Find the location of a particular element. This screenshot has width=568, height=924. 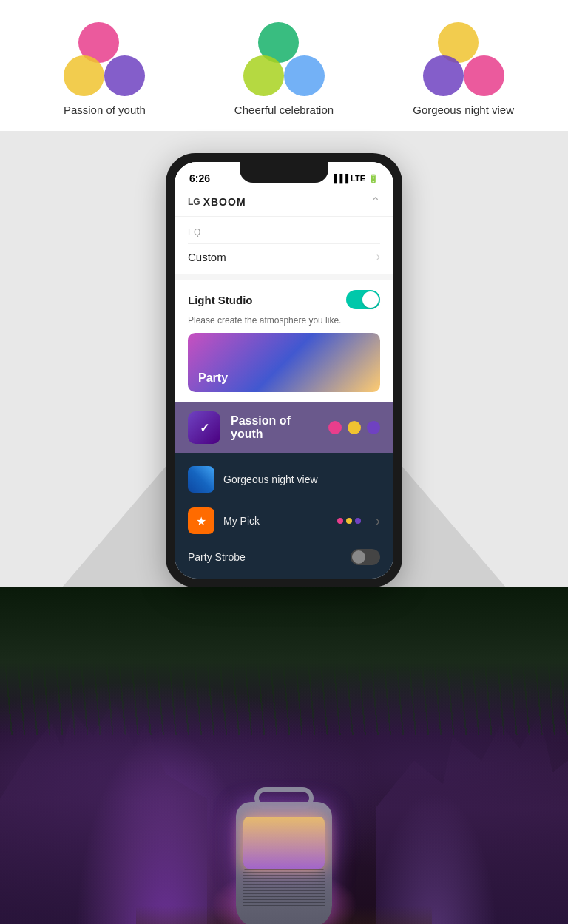

theme-cheerful: Cheerful celebration is located at coordinates (284, 70).